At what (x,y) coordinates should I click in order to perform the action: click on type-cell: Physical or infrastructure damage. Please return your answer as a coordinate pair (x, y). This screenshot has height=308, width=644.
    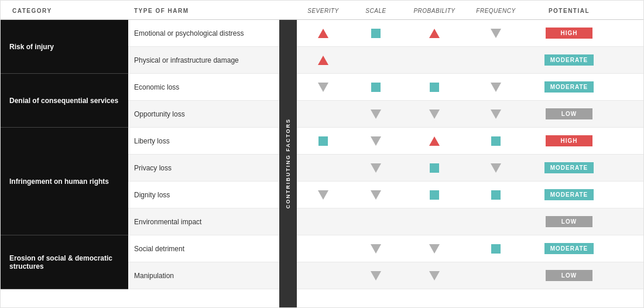
    Looking at the image, I should click on (204, 60).